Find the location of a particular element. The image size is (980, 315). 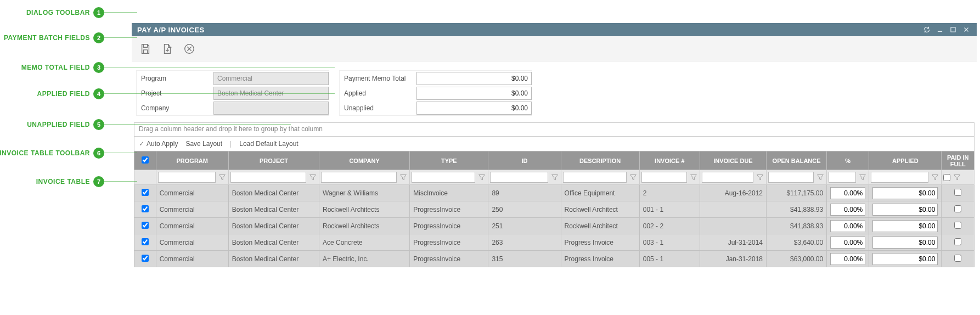

maximize-icon is located at coordinates (953, 30).